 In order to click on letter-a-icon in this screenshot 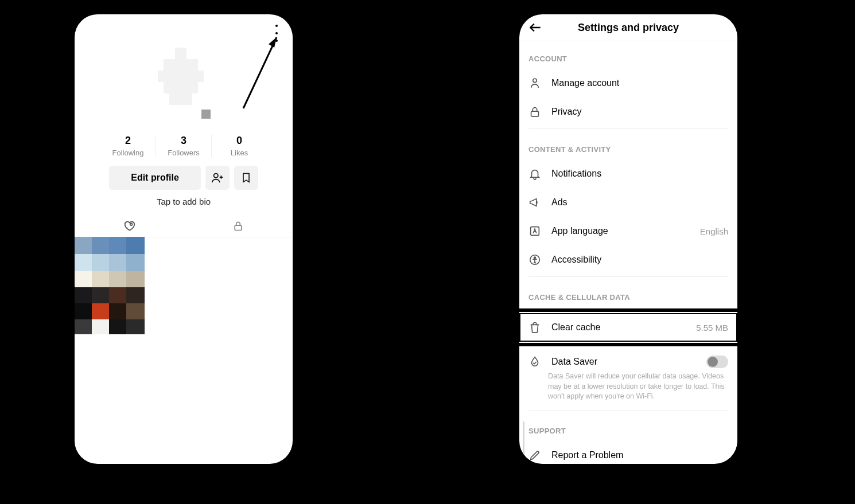, I will do `click(535, 231)`.